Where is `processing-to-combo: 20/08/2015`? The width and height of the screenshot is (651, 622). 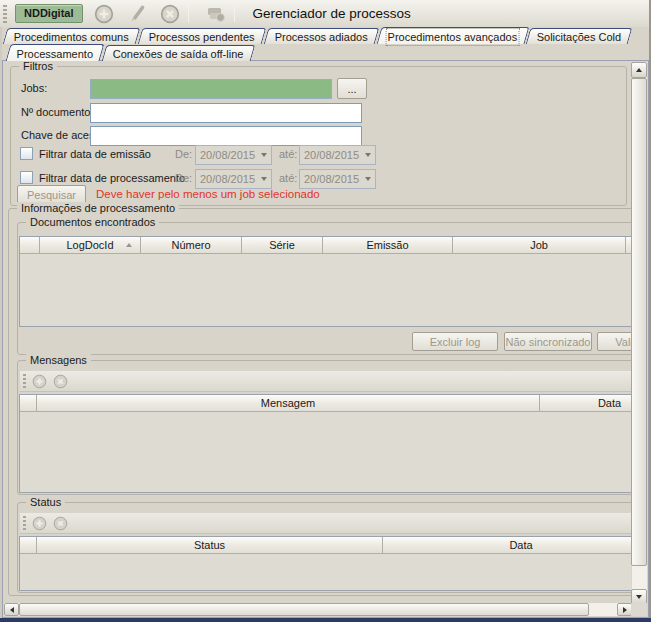 processing-to-combo: 20/08/2015 is located at coordinates (338, 179).